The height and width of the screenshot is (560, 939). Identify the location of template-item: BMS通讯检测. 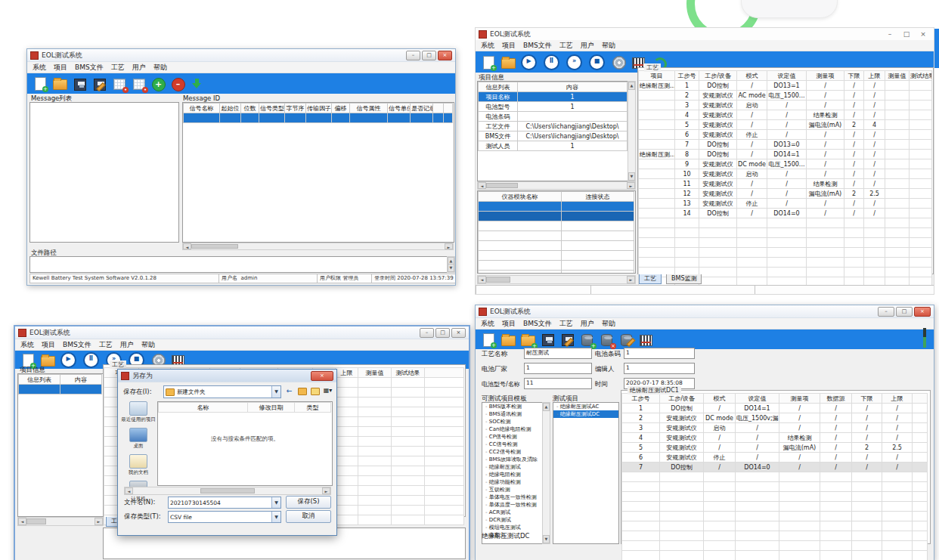
(516, 414).